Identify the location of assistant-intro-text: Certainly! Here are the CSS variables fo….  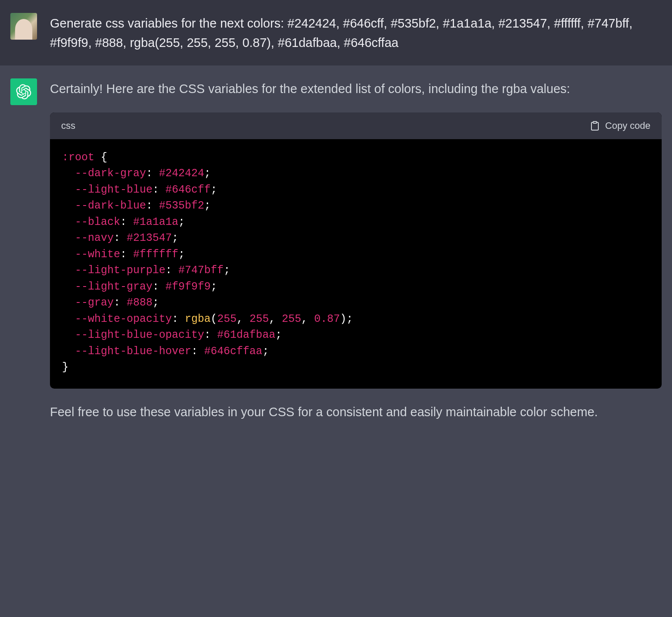
(356, 89).